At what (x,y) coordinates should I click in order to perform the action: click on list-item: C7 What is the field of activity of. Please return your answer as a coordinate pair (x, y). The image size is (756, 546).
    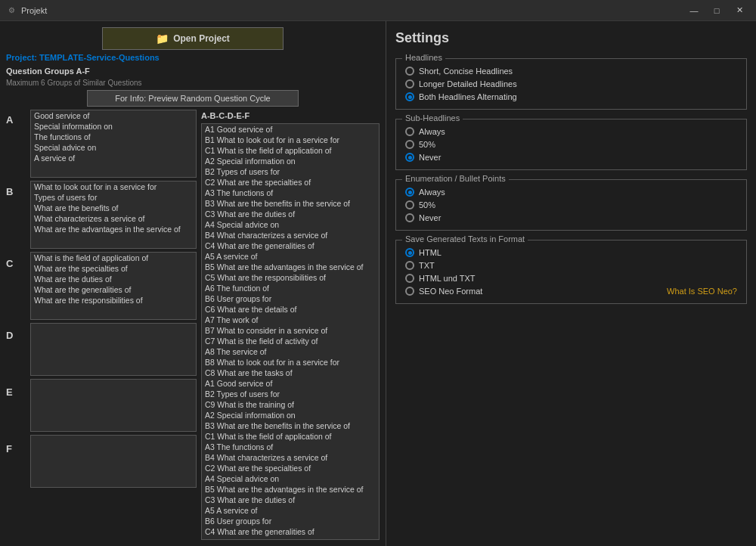
    Looking at the image, I should click on (290, 341).